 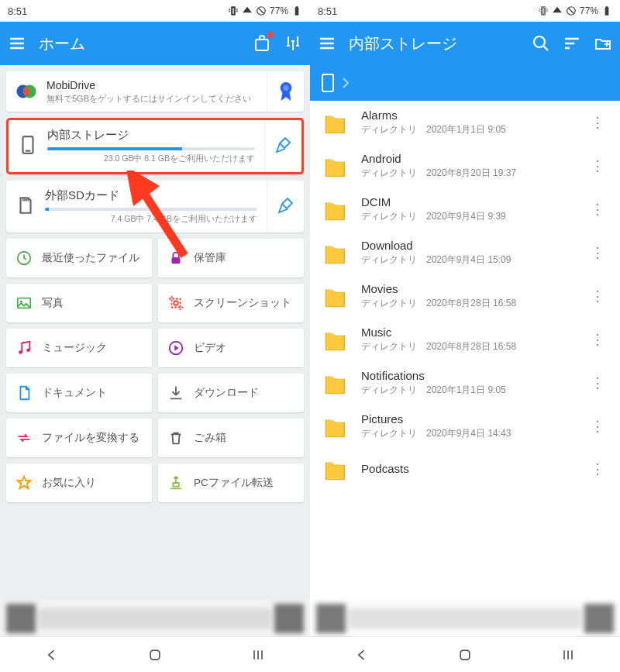 What do you see at coordinates (176, 483) in the screenshot?
I see `upload-icon` at bounding box center [176, 483].